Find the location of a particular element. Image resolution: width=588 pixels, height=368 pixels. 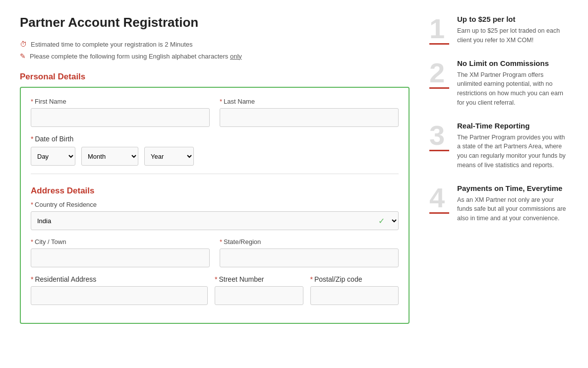

res-address-input-wrap is located at coordinates (119, 296).